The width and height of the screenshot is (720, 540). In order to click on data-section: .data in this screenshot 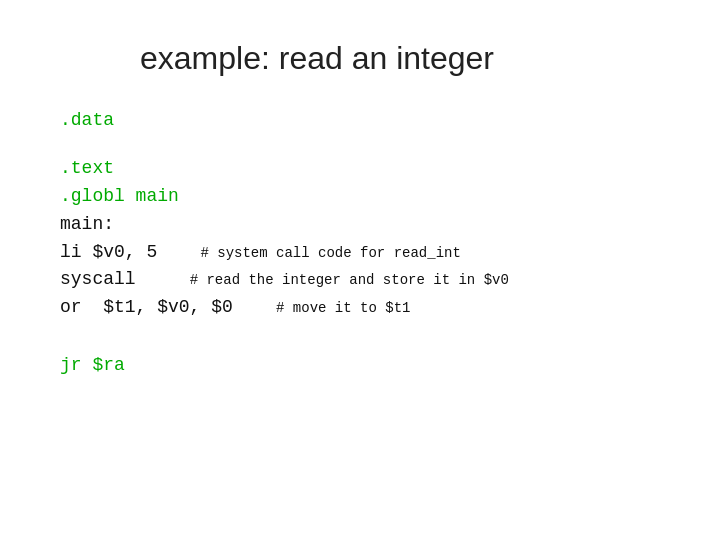, I will do `click(370, 121)`.